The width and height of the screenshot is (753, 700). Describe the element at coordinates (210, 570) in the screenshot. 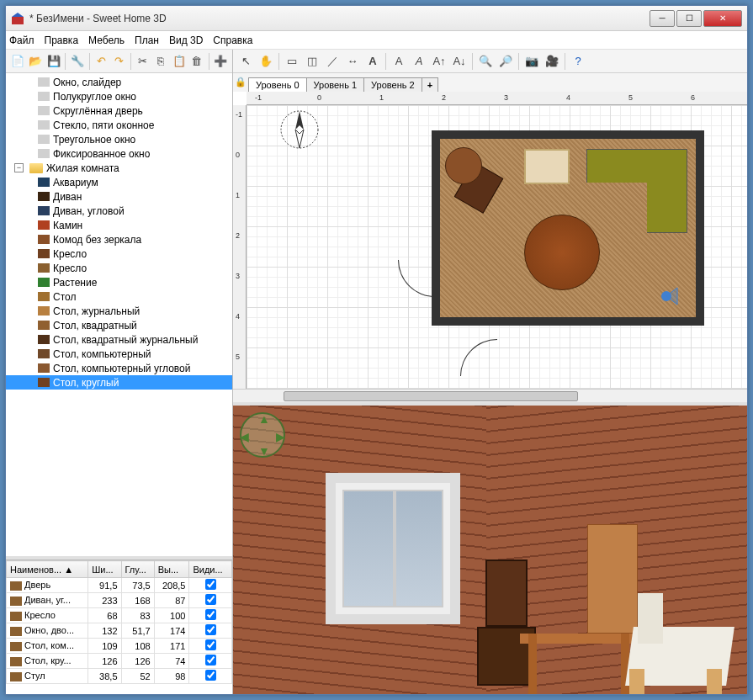

I see `col-header: Види...` at that location.